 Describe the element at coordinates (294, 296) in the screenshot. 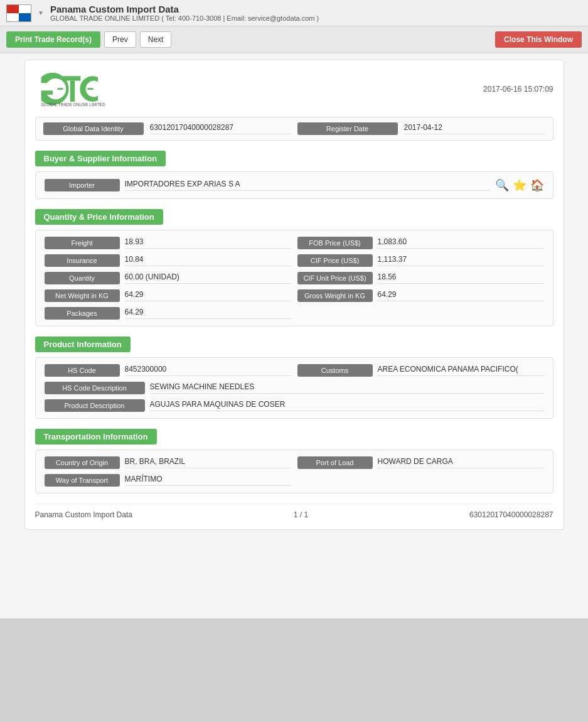

I see `netweight-grossweight-row: Net Weight in KG 64.29 Gross Weight in K…` at that location.